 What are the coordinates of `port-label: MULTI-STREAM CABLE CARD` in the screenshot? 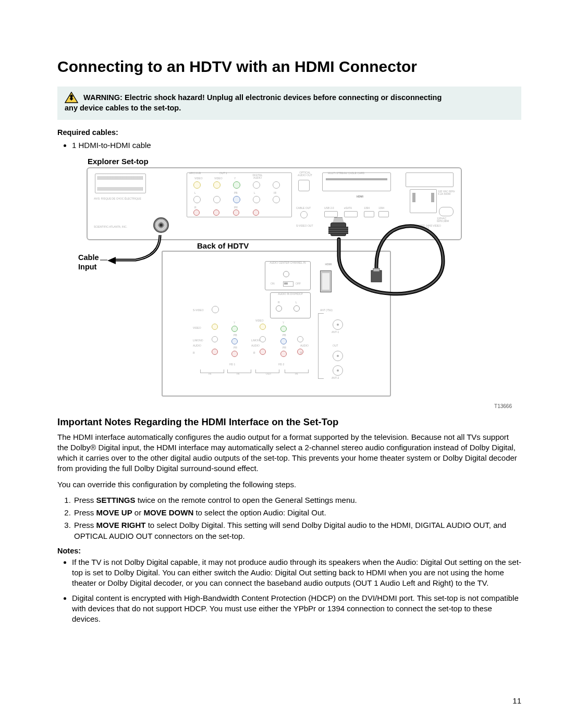 It's located at (346, 174).